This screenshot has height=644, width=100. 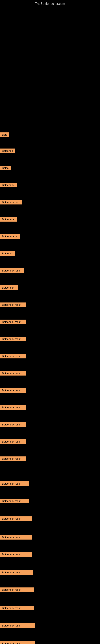 I want to click on bottleneck-item: Bottle, so click(x=6, y=168).